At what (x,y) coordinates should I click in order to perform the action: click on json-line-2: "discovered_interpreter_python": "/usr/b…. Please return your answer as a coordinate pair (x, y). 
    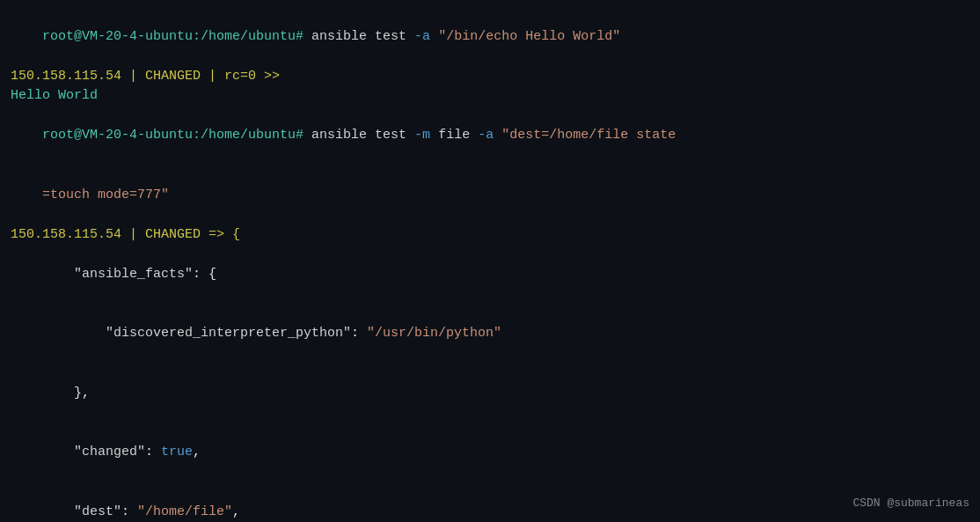
    Looking at the image, I should click on (490, 335).